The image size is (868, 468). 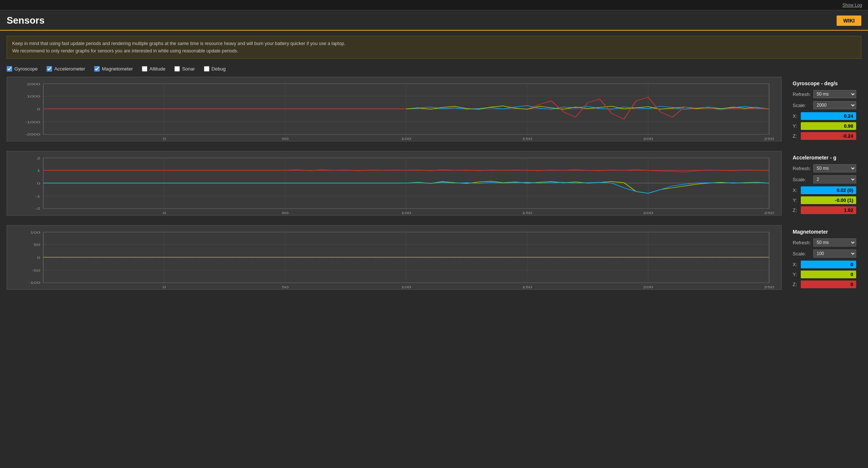 I want to click on accelerometer-row: 2 1 0 -1 -2 0 50 100 150 200 250, so click(x=434, y=185).